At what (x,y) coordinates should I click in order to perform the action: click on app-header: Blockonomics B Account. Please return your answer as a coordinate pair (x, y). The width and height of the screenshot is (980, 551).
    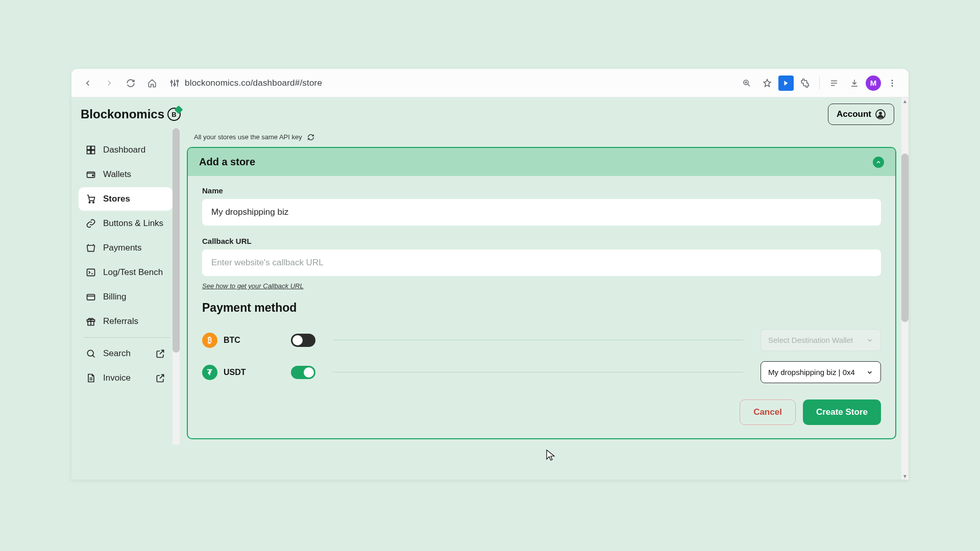
    Looking at the image, I should click on (490, 114).